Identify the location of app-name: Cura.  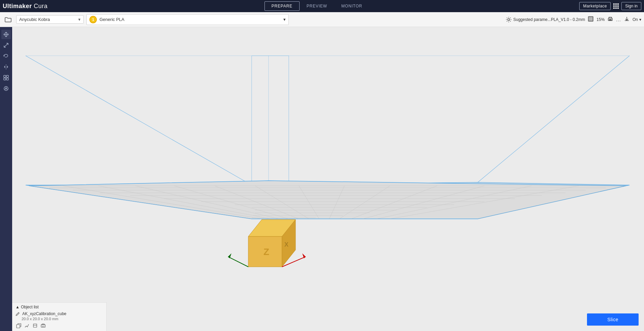
(40, 6).